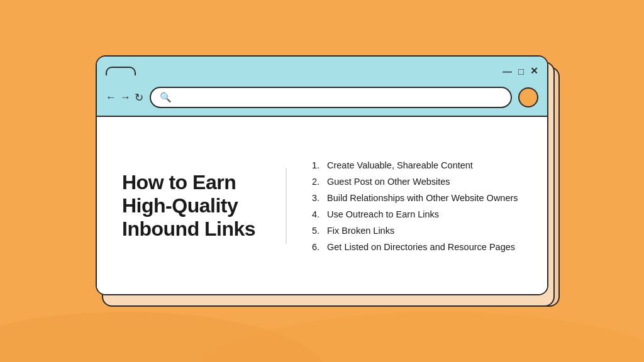 The width and height of the screenshot is (644, 362). What do you see at coordinates (191, 206) in the screenshot?
I see `page-title: How to Earn High-Quality Inbound Links` at bounding box center [191, 206].